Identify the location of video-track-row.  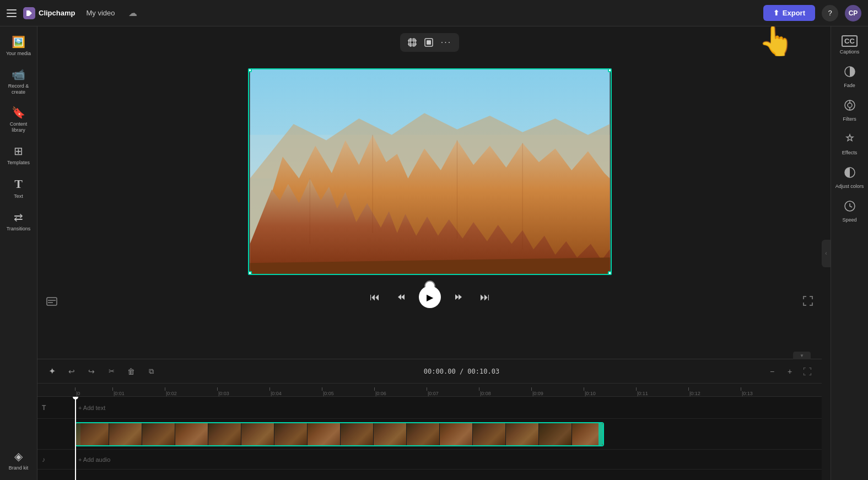
(430, 434).